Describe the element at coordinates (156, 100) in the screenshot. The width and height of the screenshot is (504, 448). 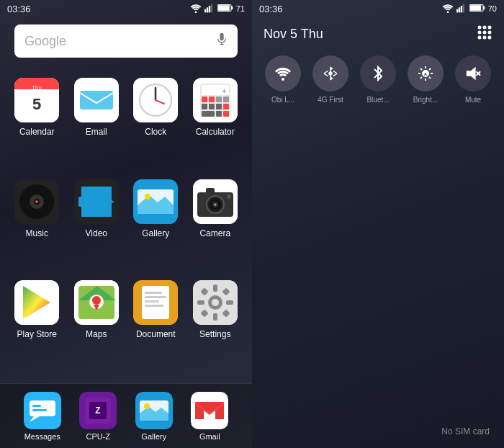
I see `clock-app-icon` at that location.